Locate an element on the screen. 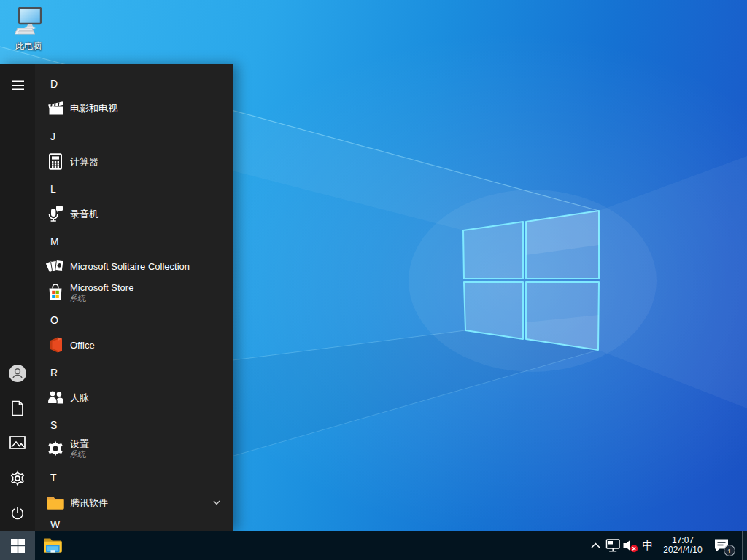 The image size is (747, 560). app-label: 录音机 is located at coordinates (139, 214).